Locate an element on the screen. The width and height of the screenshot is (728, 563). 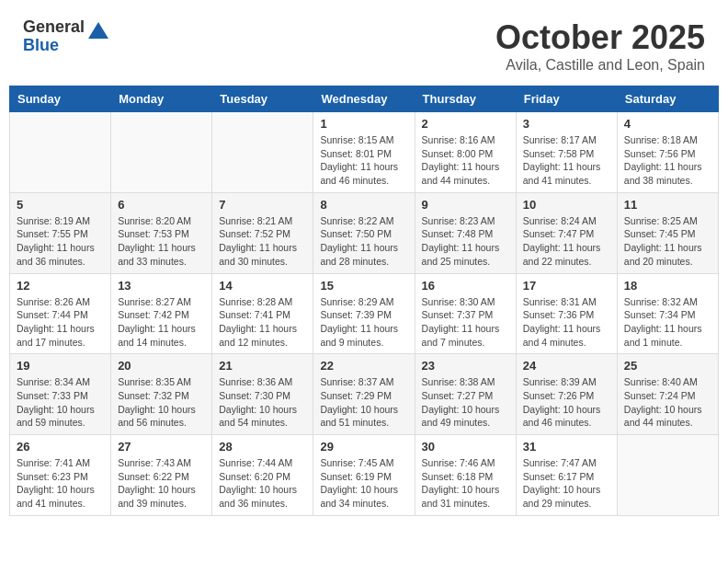
weekday-header-wednesday: Wednesday is located at coordinates (364, 99).